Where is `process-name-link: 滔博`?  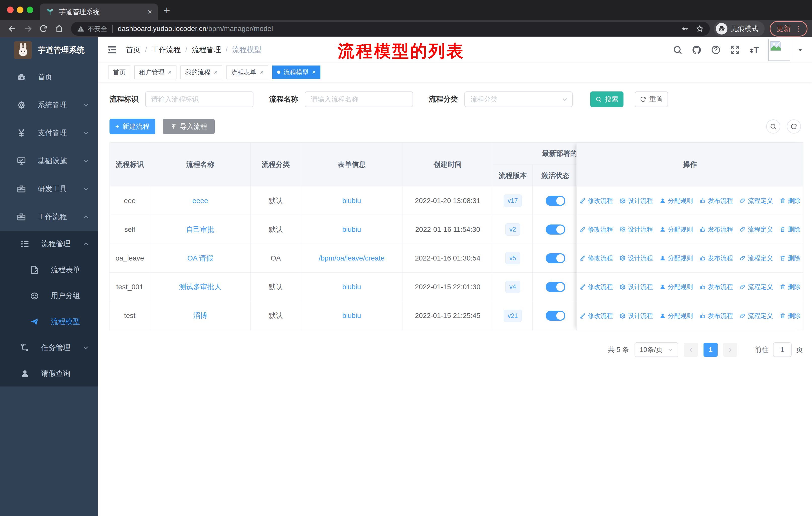 process-name-link: 滔博 is located at coordinates (200, 316).